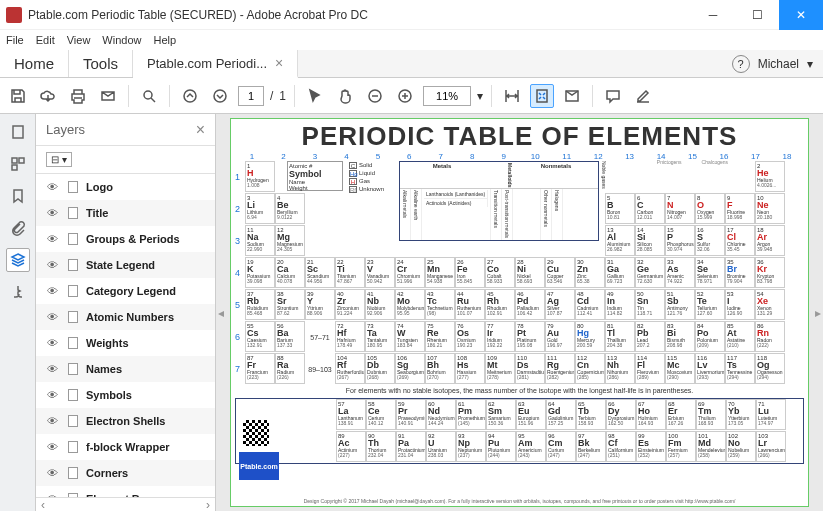  What do you see at coordinates (79, 40) in the screenshot?
I see `menu-view: View` at bounding box center [79, 40].